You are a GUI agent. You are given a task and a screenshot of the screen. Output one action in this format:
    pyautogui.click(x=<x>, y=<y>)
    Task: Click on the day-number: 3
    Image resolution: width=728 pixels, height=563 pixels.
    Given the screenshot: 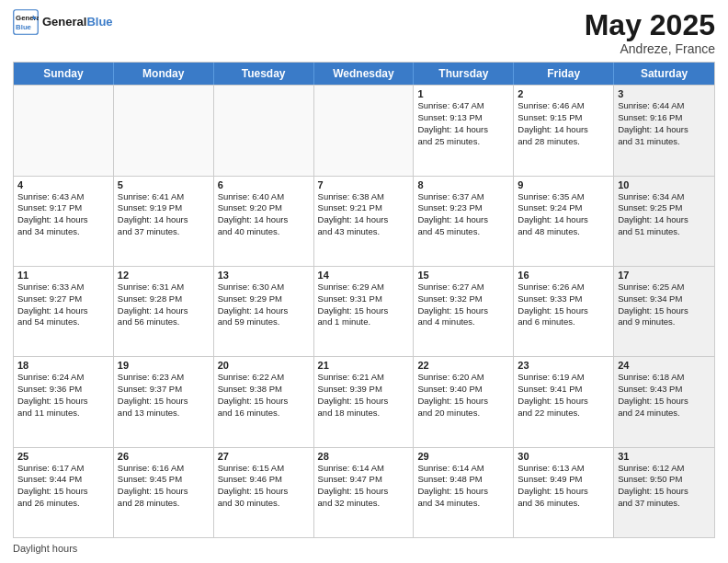 What is the action you would take?
    pyautogui.click(x=664, y=94)
    